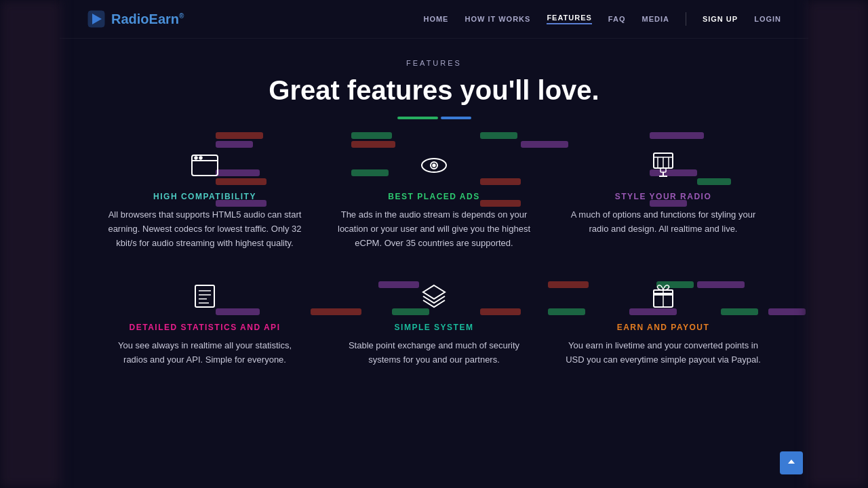 Image resolution: width=868 pixels, height=488 pixels. Describe the element at coordinates (434, 229) in the screenshot. I see `feature-desc-ads: The ads in the audio stream is depends o…` at that location.